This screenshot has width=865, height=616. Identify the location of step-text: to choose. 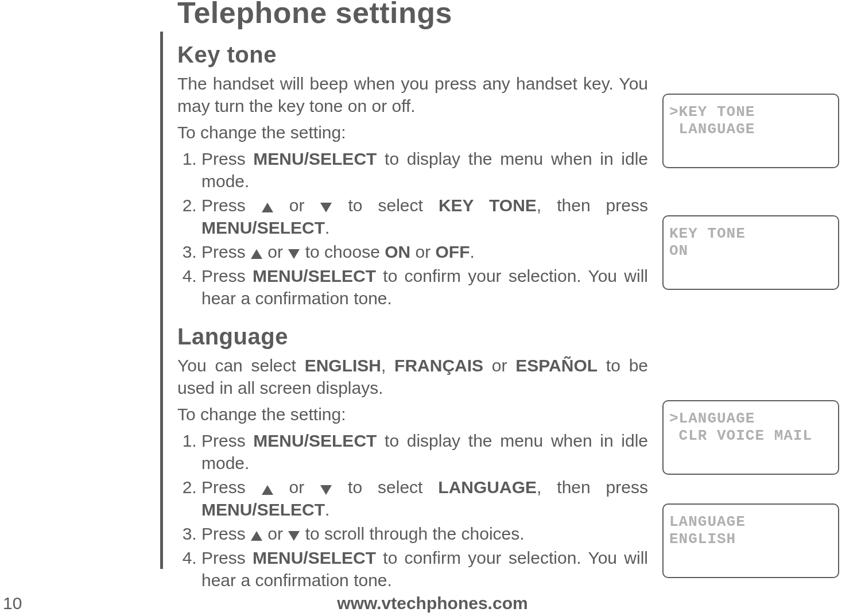
(342, 251).